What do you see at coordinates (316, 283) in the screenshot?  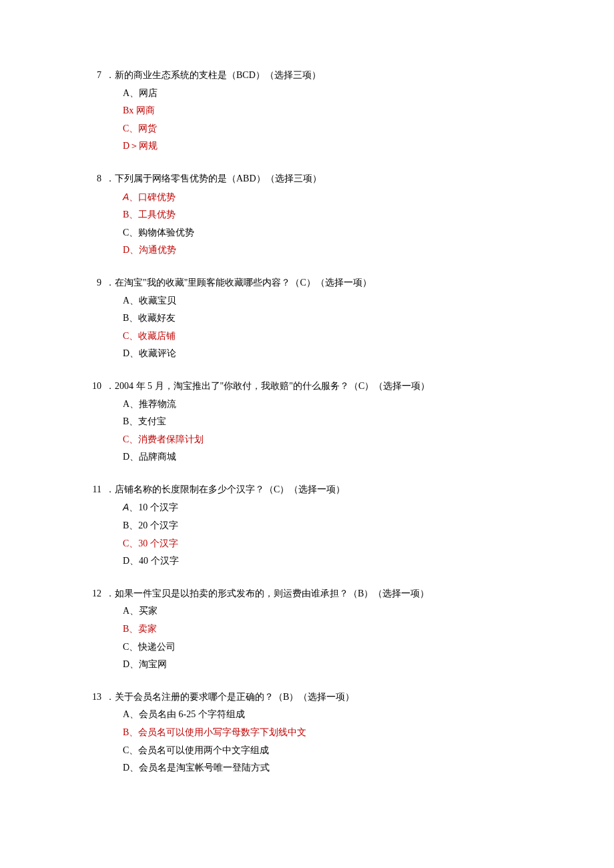 I see `question-stem: ．在淘宝"我的收藏"里顾客能收藏哪些内容？（C）（选择一项）` at bounding box center [316, 283].